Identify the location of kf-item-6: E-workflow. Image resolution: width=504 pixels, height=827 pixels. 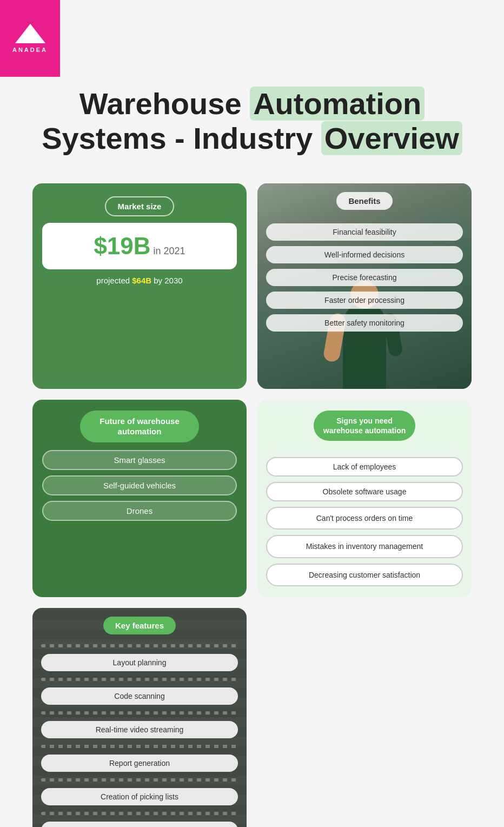
(140, 824).